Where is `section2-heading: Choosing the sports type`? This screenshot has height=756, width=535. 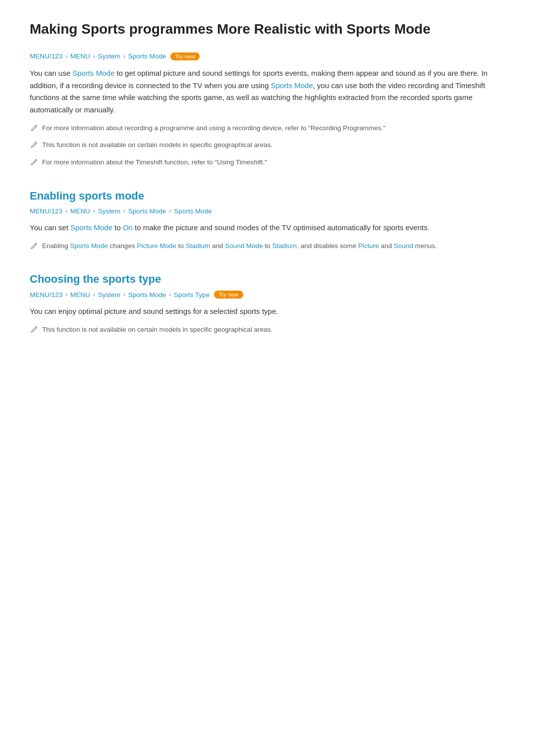
section2-heading: Choosing the sports type is located at coordinates (268, 279).